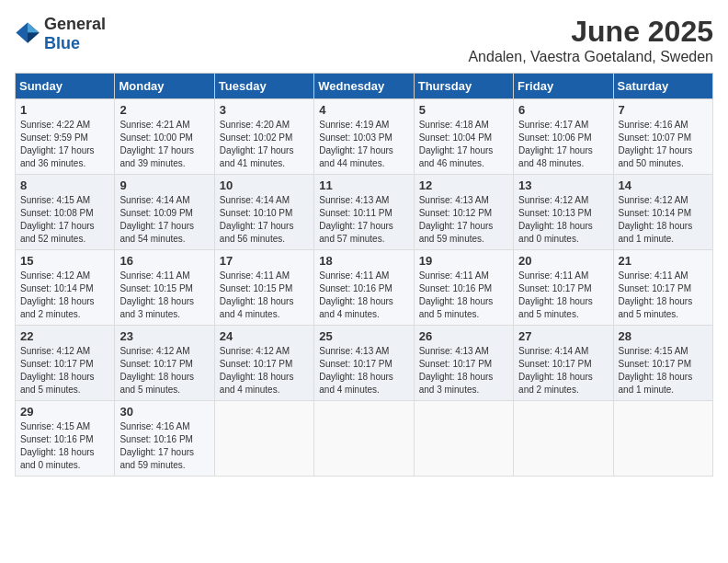  Describe the element at coordinates (656, 144) in the screenshot. I see `day-detail: Sunrise: 4:16 AMSunset: 10:07 PMDaylight…` at that location.